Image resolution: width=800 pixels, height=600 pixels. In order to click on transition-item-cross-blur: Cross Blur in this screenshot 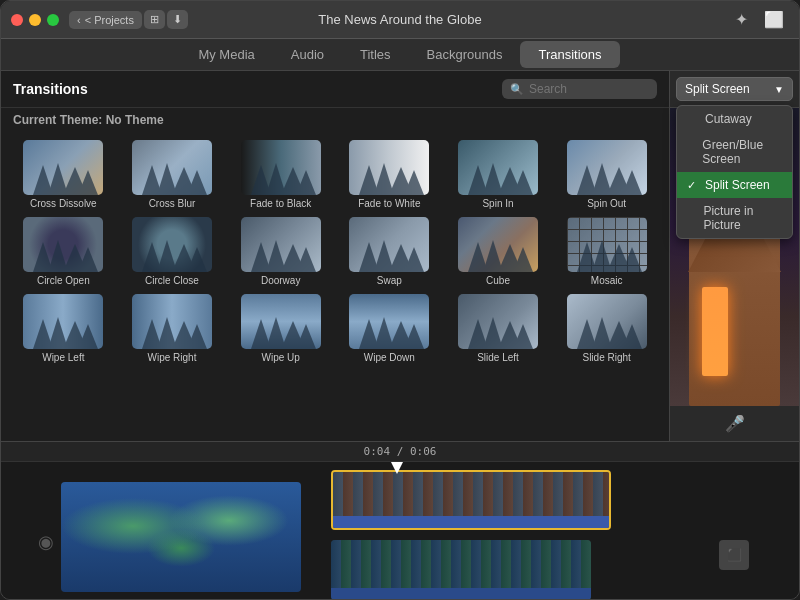, I will do `click(172, 174)`.